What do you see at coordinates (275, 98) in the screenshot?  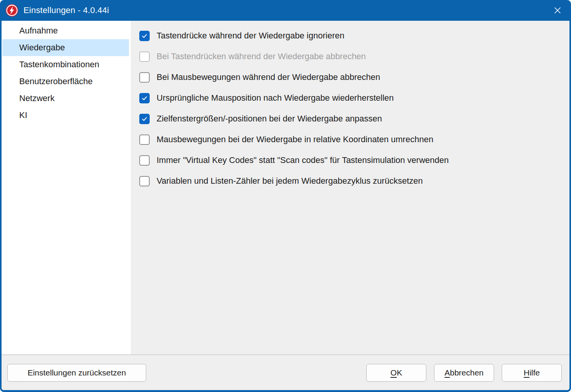 I see `checkbox-label: Ursprüngliche Mausposition nach Wiederga…` at bounding box center [275, 98].